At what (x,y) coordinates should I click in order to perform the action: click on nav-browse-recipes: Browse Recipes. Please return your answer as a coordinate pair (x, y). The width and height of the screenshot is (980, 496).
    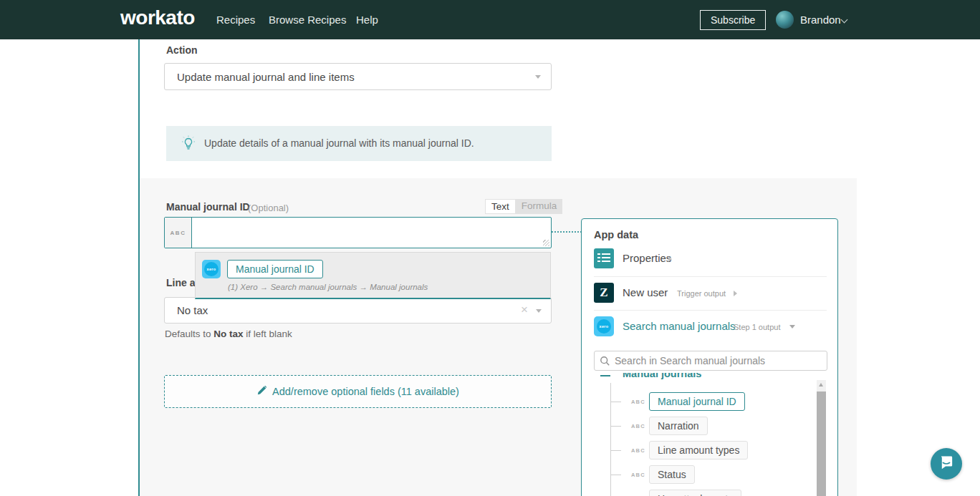
    Looking at the image, I should click on (307, 20).